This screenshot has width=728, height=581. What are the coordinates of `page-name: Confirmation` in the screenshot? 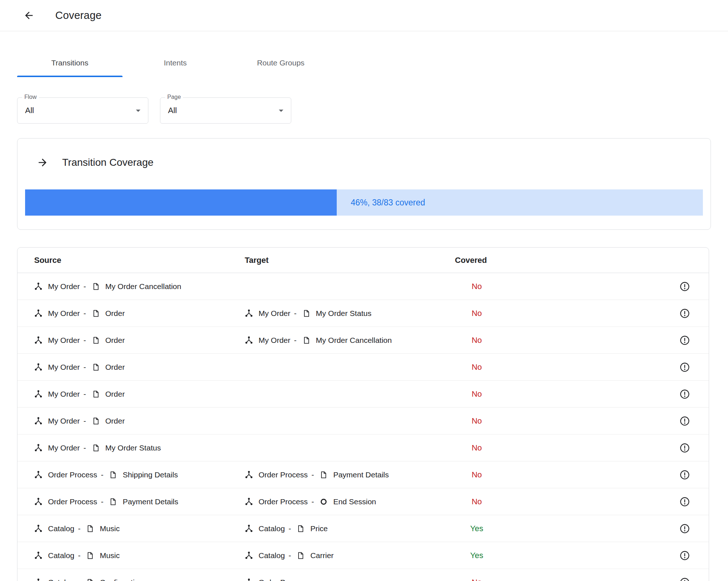 It's located at (121, 580).